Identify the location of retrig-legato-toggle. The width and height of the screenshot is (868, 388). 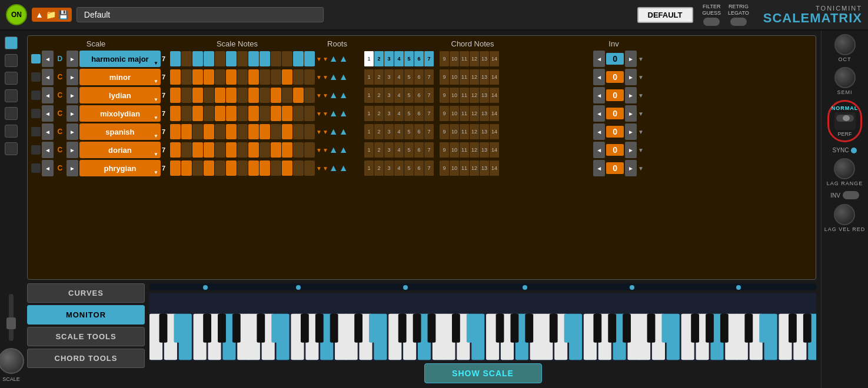
(739, 22).